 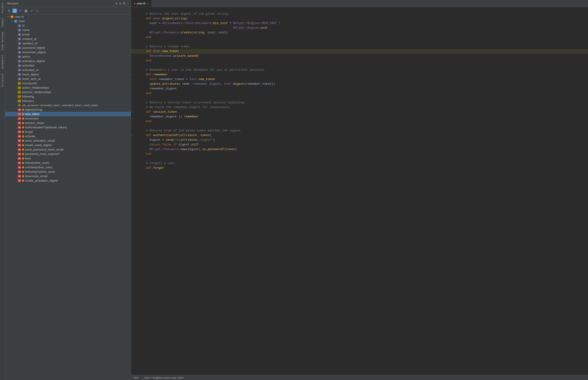 What do you see at coordinates (15, 11) in the screenshot?
I see `at-btn: @` at bounding box center [15, 11].